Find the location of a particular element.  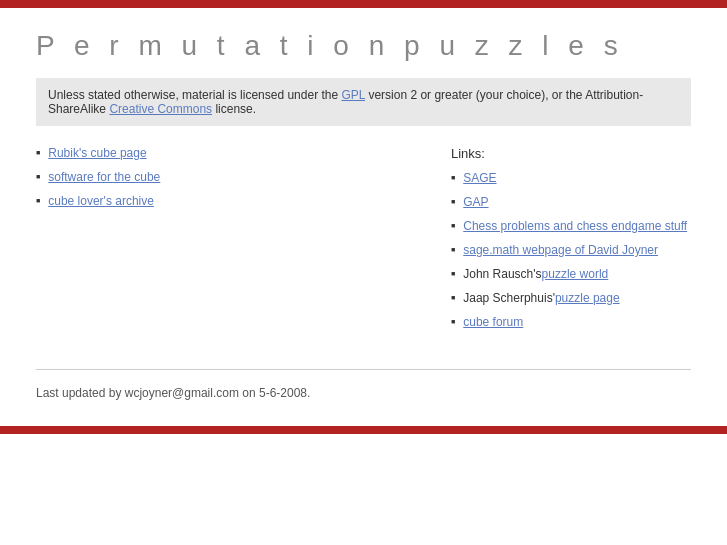

jaap-prefix: Jaap Scherphuis' is located at coordinates (509, 298).